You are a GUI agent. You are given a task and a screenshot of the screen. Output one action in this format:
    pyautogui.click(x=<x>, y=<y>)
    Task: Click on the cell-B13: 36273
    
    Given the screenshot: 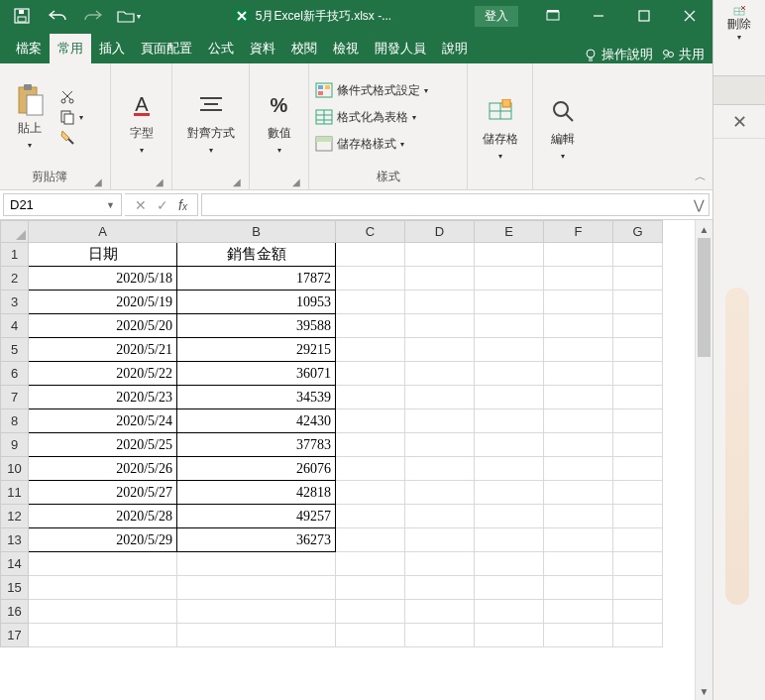 What is the action you would take?
    pyautogui.click(x=257, y=540)
    